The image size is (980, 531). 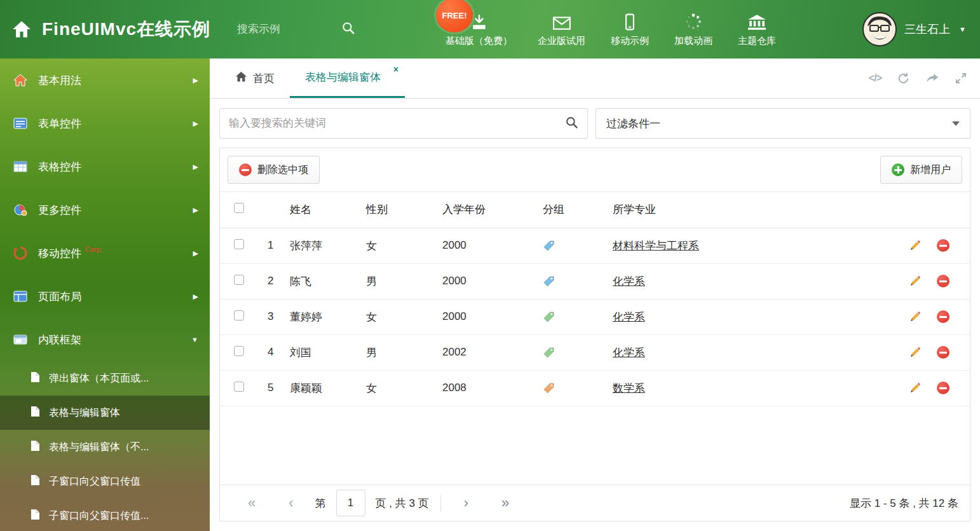 I want to click on top-header: FineUIMvc在线示例 FREE! 基础版（免费） 企业版试用, so click(x=490, y=29).